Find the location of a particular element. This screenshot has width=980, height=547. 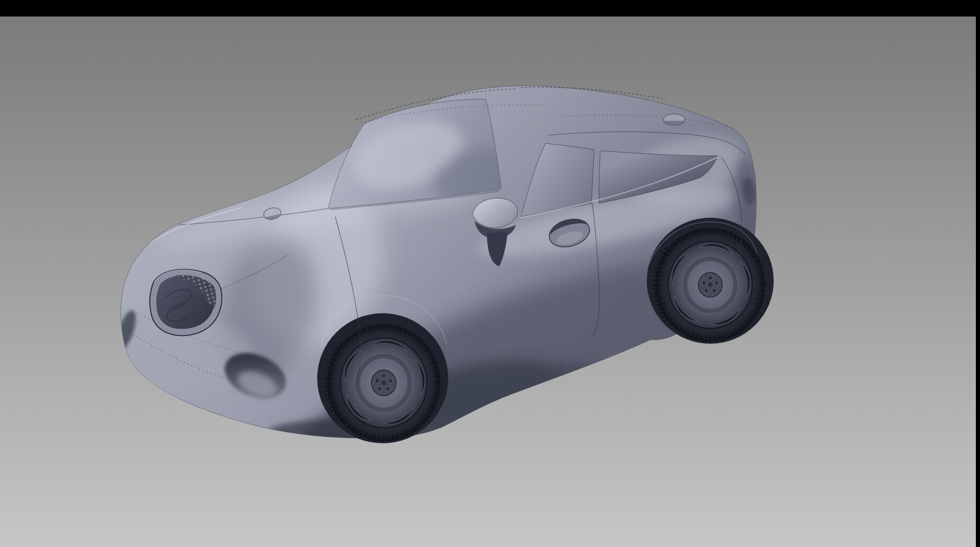

top-letterbox-bar is located at coordinates (490, 8).